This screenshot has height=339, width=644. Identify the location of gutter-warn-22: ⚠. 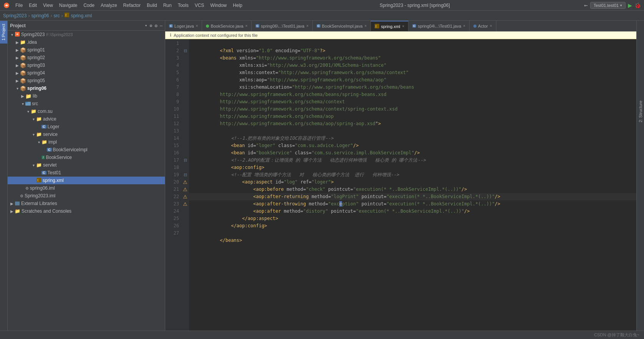
(185, 197).